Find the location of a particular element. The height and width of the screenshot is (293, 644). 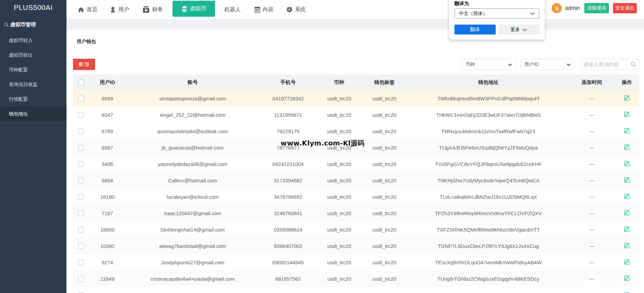

nav-item-2: 财务 is located at coordinates (153, 10).